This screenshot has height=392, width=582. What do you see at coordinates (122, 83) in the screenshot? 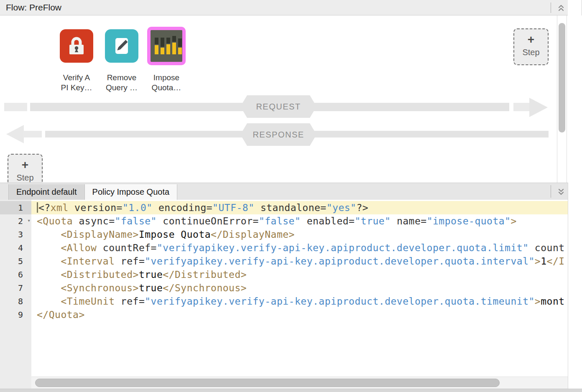
I see `policy-label-remove-query: RemoveQuery …` at bounding box center [122, 83].